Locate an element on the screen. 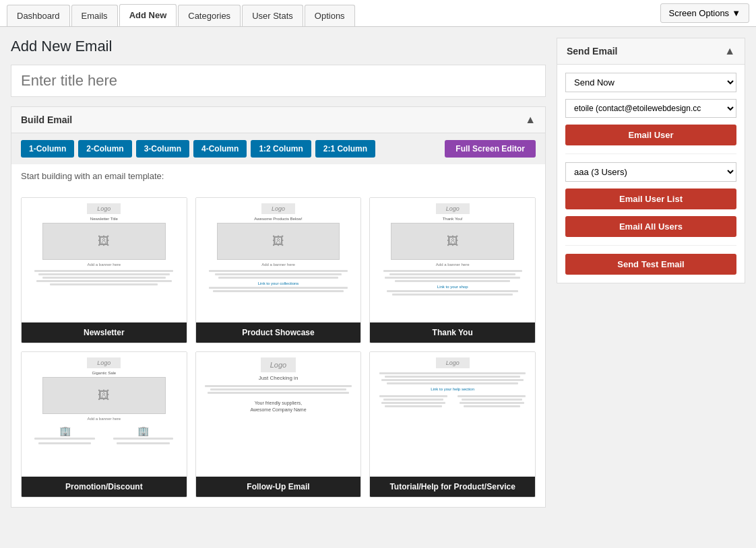 The height and width of the screenshot is (548, 756). preview-banner-label: Add a banner here is located at coordinates (104, 265).